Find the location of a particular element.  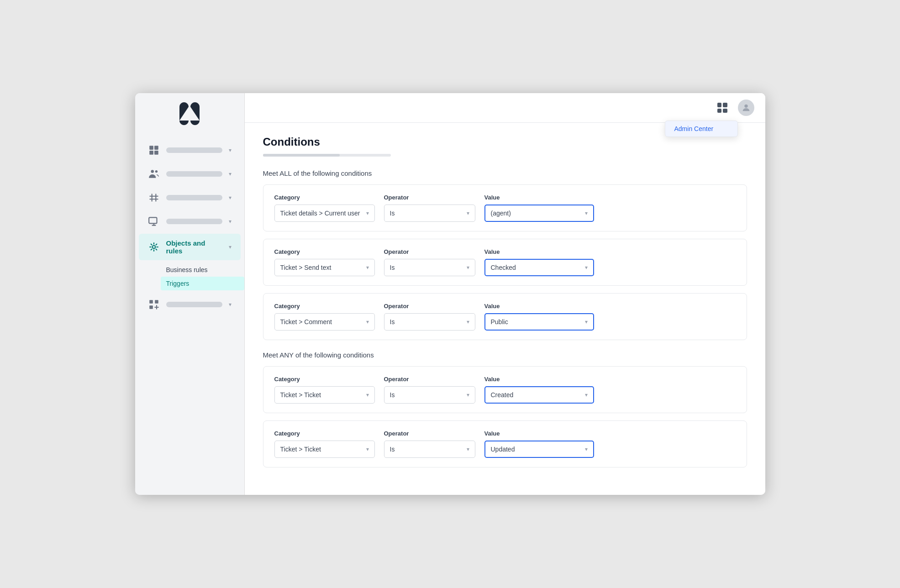

sidebar-item-apps: ▾ is located at coordinates (190, 304).